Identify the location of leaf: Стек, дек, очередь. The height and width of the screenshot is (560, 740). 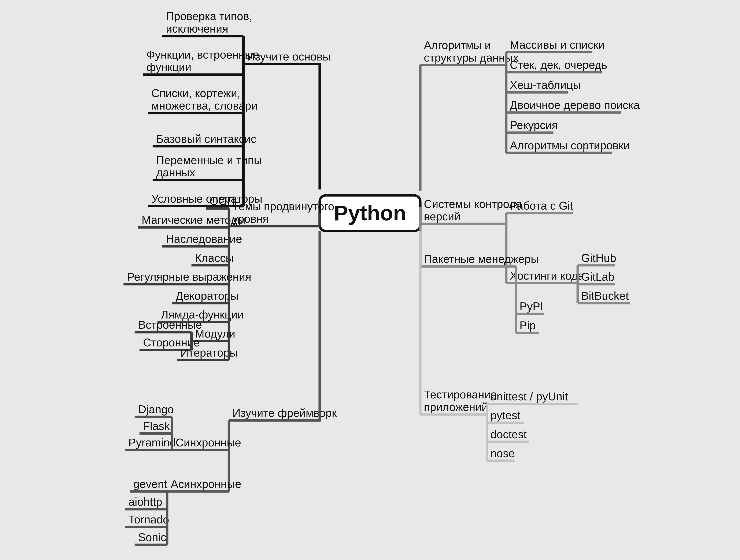
(558, 65).